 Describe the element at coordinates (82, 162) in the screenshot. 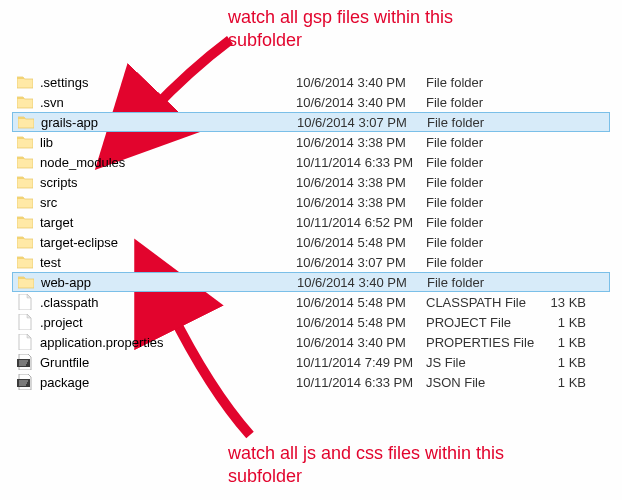

I see `file-name-label: node_modules` at that location.